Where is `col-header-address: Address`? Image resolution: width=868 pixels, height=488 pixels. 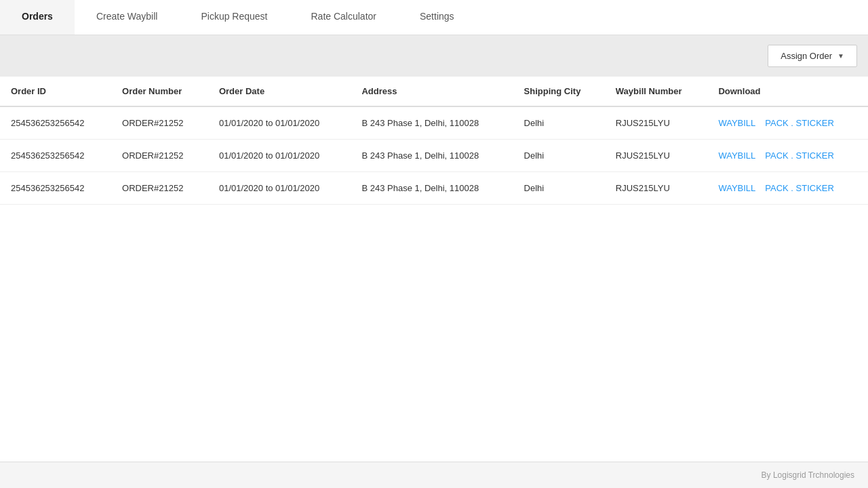 col-header-address: Address is located at coordinates (431, 92).